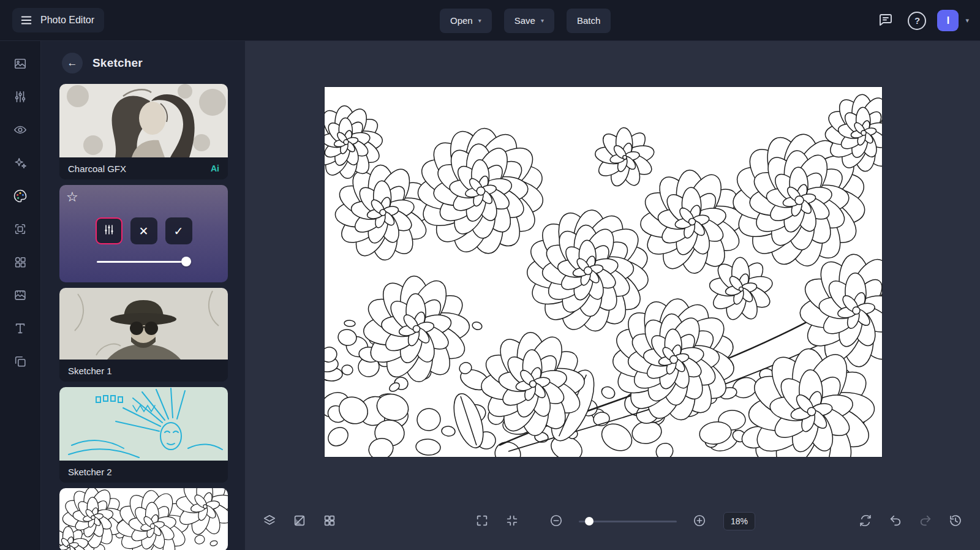 The width and height of the screenshot is (980, 550). Describe the element at coordinates (699, 522) in the screenshot. I see `zoom-in-icon` at that location.